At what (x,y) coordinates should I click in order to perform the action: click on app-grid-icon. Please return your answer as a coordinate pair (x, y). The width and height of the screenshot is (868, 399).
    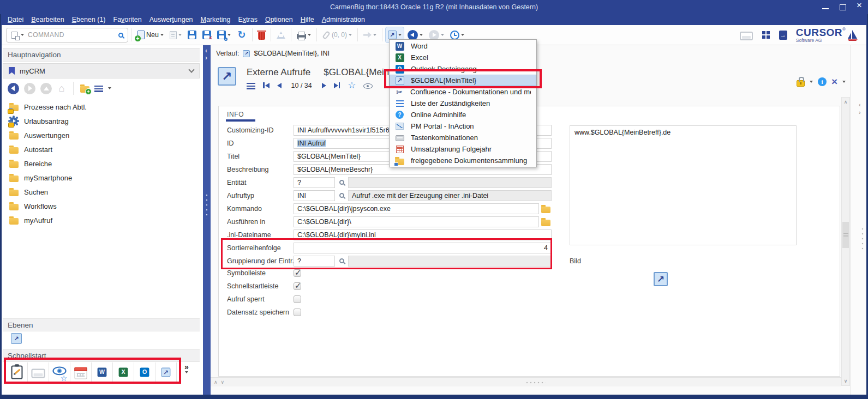
    Looking at the image, I should click on (764, 33).